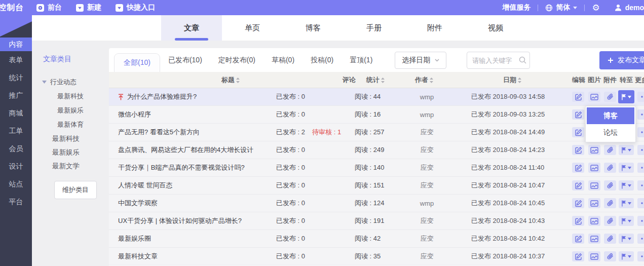 This screenshot has width=644, height=266. What do you see at coordinates (237, 60) in the screenshot?
I see `filter-tab-3: 定时发布(0)` at bounding box center [237, 60].